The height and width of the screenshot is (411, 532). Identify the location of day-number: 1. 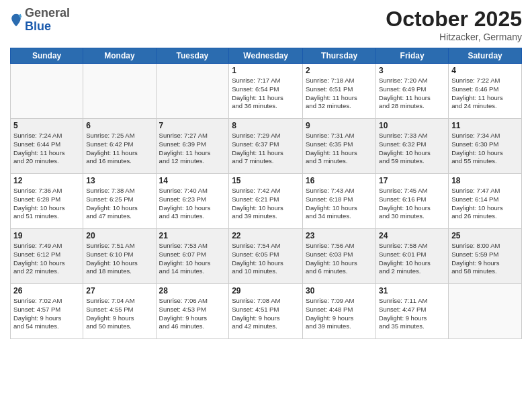
(266, 71).